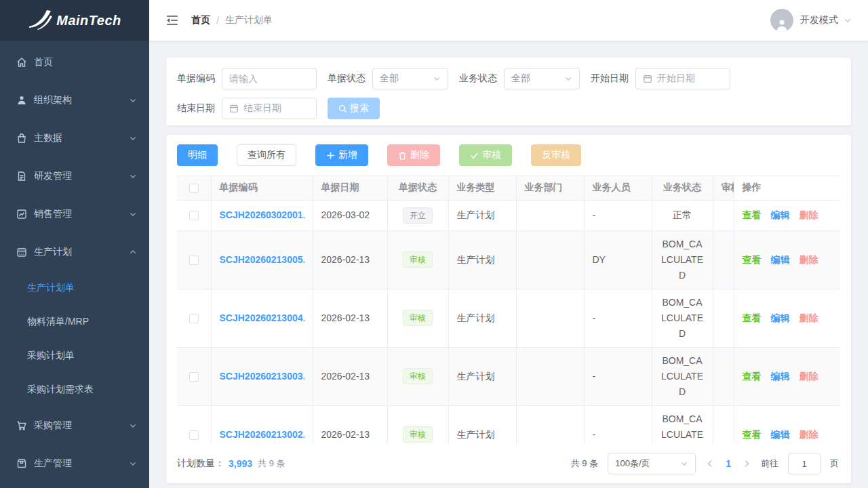  I want to click on table-row: SCJH20260213005... 2026-02-13 审核 生产计划 DY…, so click(509, 260).